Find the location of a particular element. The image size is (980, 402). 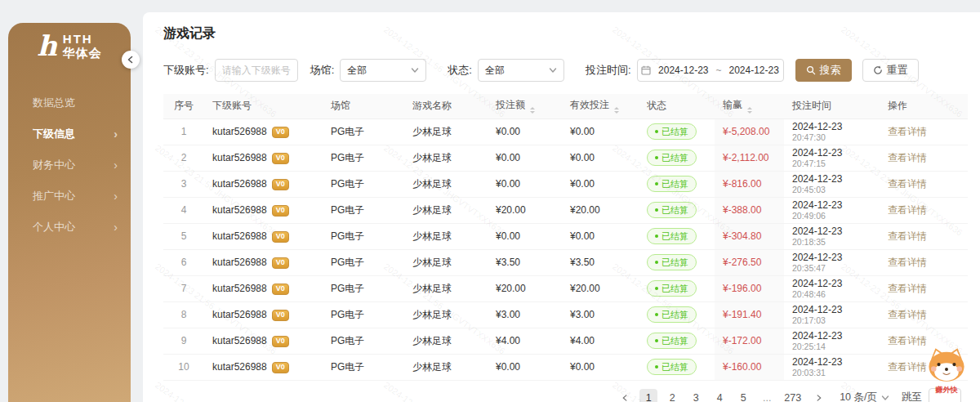

search-button-label: 搜索 is located at coordinates (831, 70).